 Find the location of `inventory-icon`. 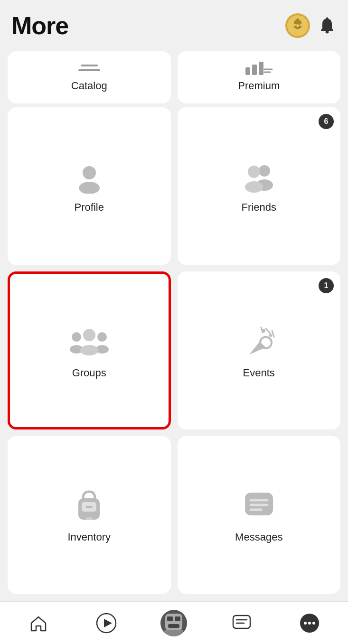

inventory-icon is located at coordinates (89, 506).